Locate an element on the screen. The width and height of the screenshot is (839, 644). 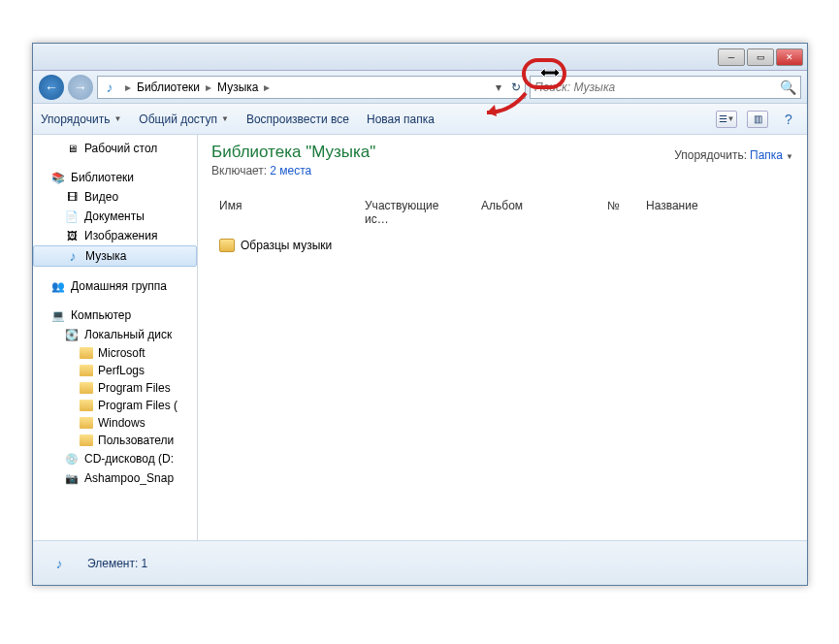
computer-icon is located at coordinates (58, 315).